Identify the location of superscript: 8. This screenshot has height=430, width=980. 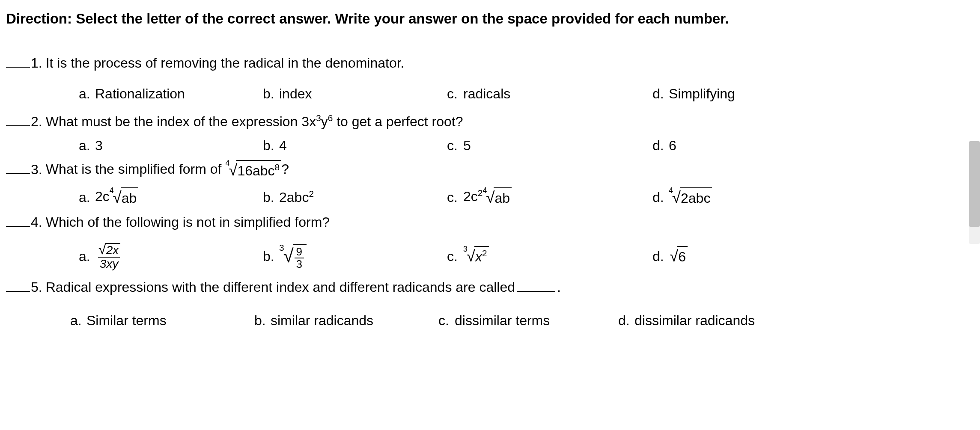
(277, 168).